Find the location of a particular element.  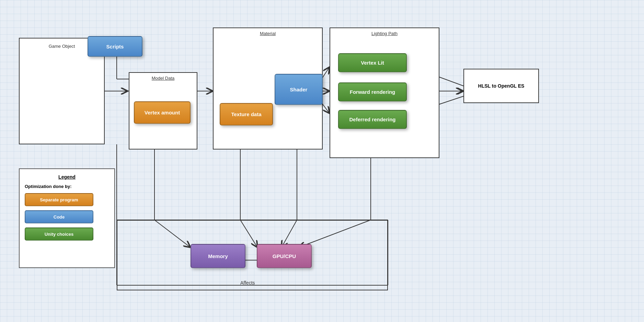

forward-rendering-label: Forward rendering is located at coordinates (373, 92).